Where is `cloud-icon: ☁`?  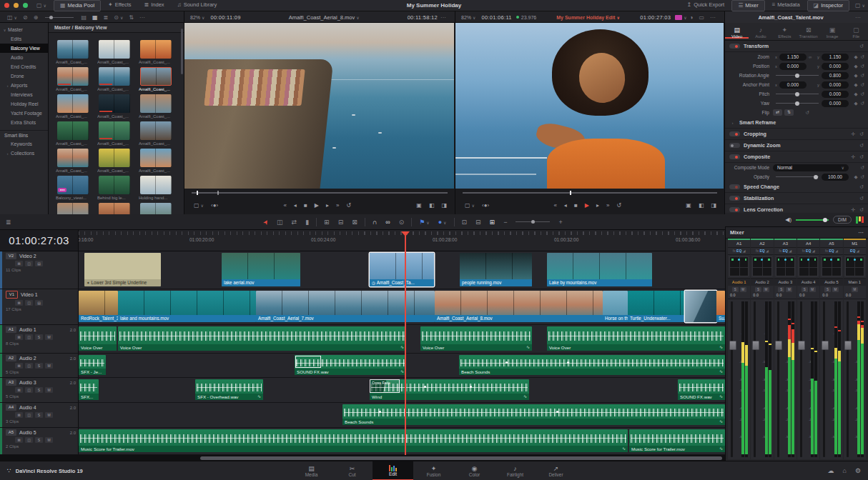 cloud-icon: ☁ is located at coordinates (831, 471).